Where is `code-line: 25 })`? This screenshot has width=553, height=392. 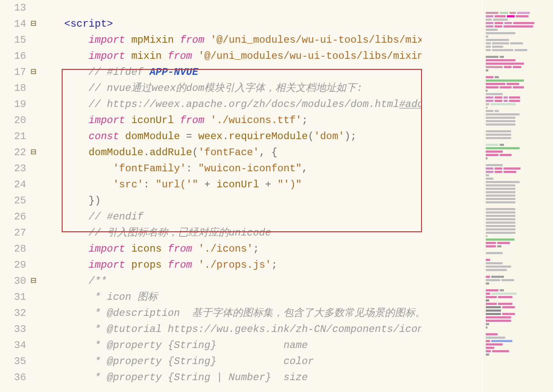
code-line: 25 }) is located at coordinates (211, 201).